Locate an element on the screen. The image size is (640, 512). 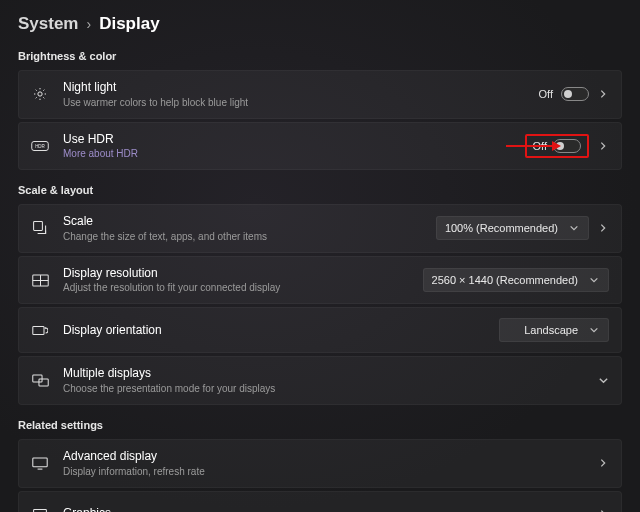
graphics-title: Graphics is located at coordinates (330, 509).